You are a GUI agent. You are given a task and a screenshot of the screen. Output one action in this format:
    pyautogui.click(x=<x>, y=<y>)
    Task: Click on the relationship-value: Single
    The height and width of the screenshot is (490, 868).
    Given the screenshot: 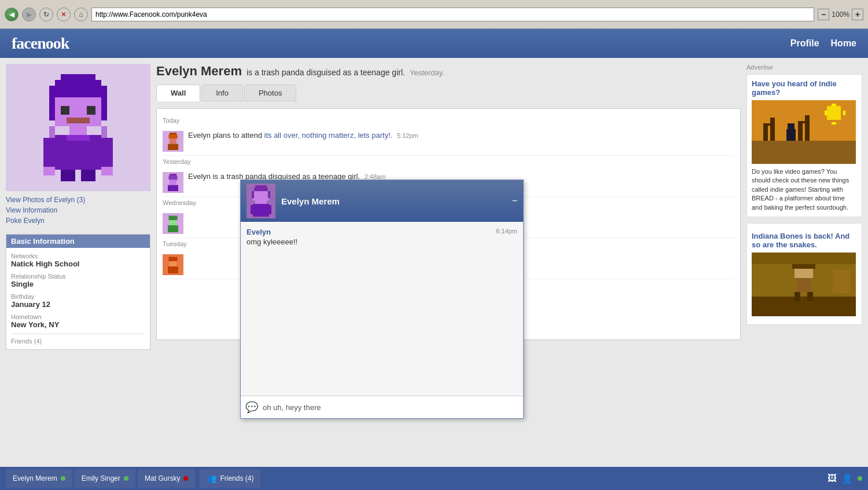 What is the action you would take?
    pyautogui.click(x=78, y=284)
    